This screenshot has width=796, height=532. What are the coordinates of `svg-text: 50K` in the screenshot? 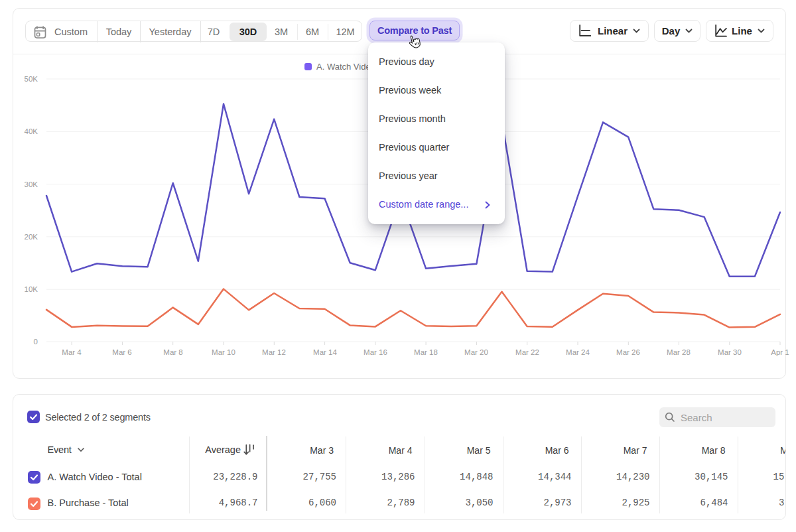 It's located at (32, 79).